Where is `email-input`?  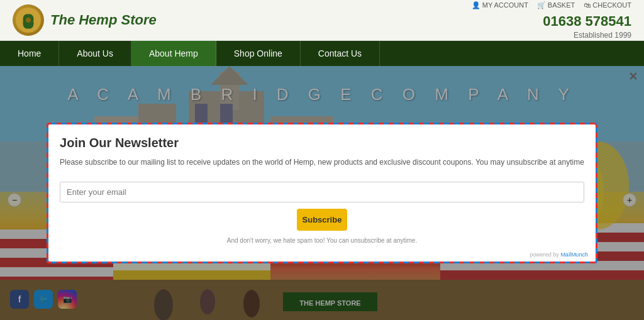 email-input is located at coordinates (322, 192).